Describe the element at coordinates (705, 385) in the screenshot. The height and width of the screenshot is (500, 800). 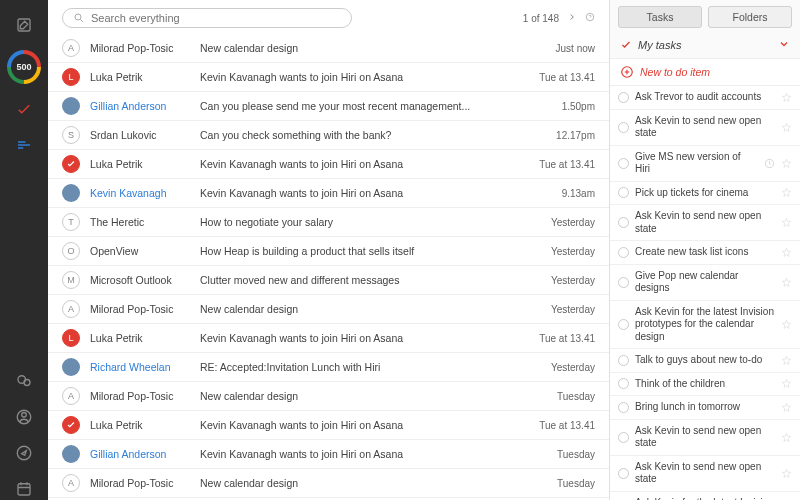
I see `task-item: Think of the children` at that location.